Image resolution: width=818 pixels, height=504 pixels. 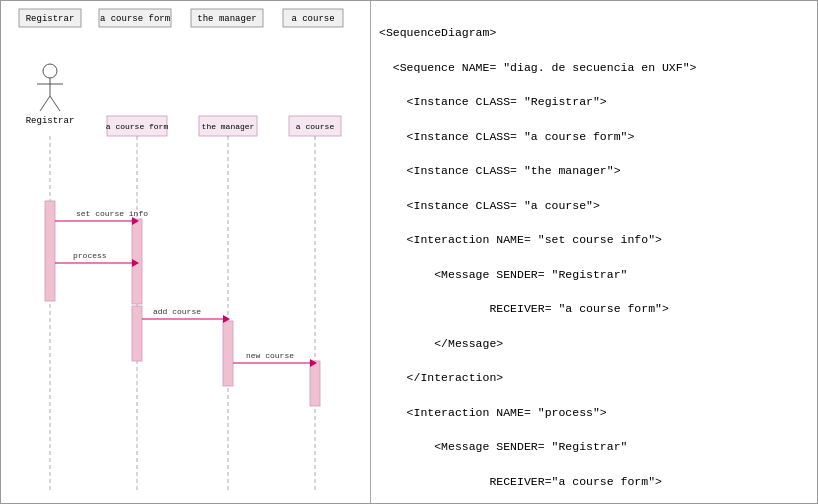 What do you see at coordinates (90, 256) in the screenshot?
I see `svg-text: process` at bounding box center [90, 256].